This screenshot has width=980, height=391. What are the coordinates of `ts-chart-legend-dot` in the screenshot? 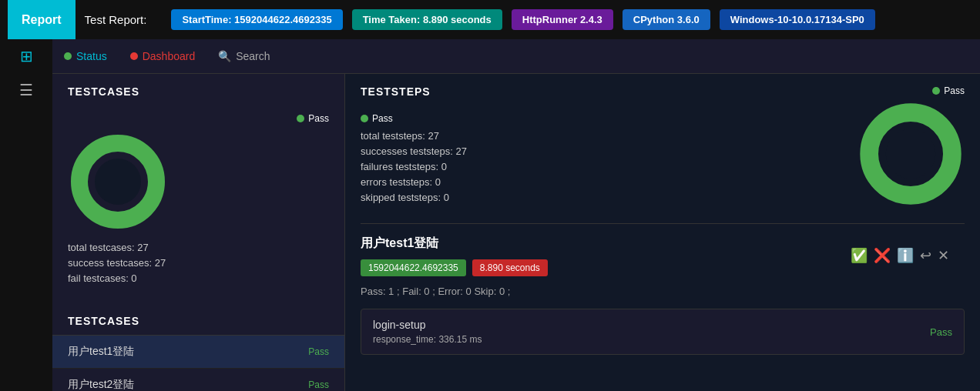 It's located at (936, 91).